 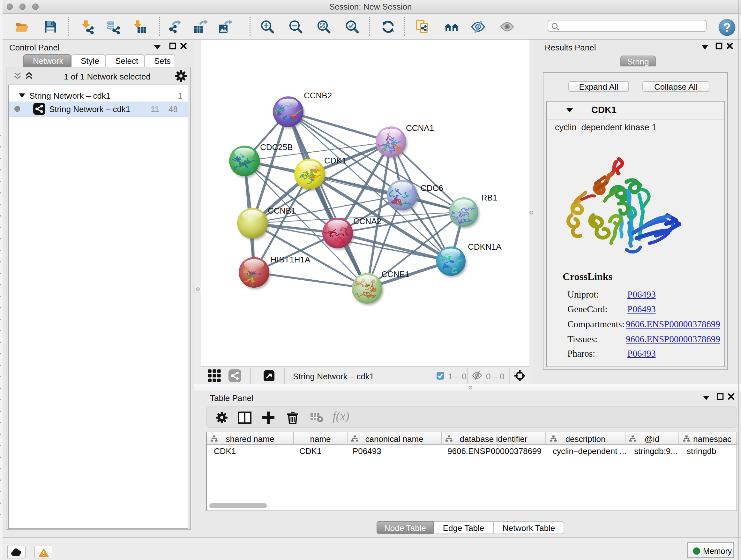 I want to click on svg-text: CCNB1, so click(x=282, y=210).